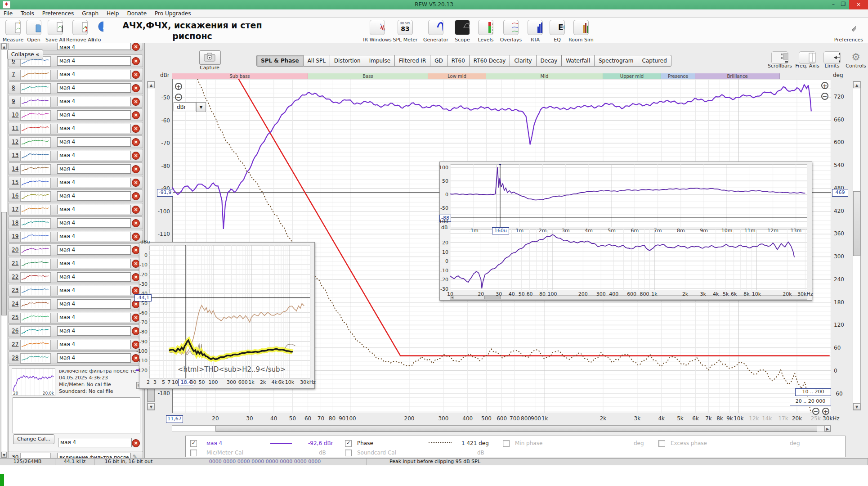 The height and width of the screenshot is (486, 868). What do you see at coordinates (317, 61) in the screenshot?
I see `tab-all-spl: All SPL` at bounding box center [317, 61].